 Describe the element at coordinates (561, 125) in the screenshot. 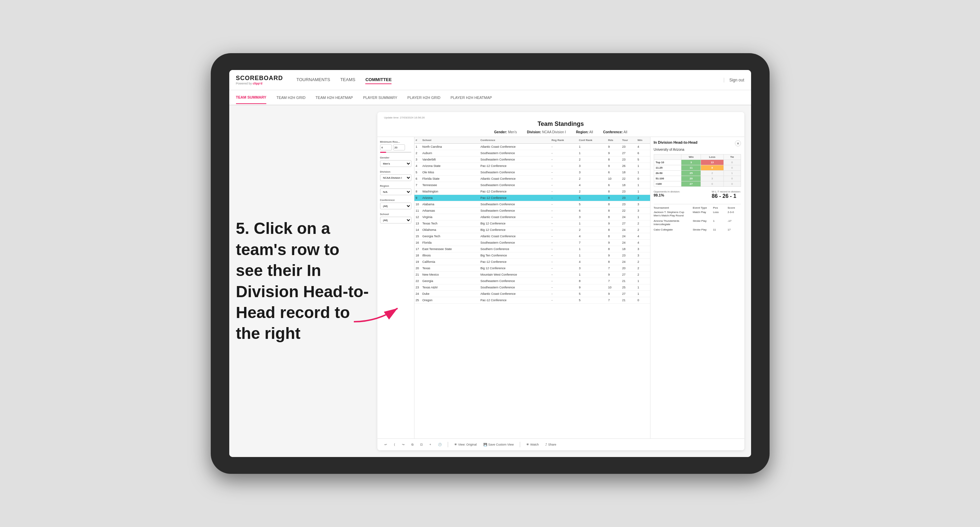

I see `panel-header: Update time: 27/03/2024 16:56:26 Team St…` at that location.